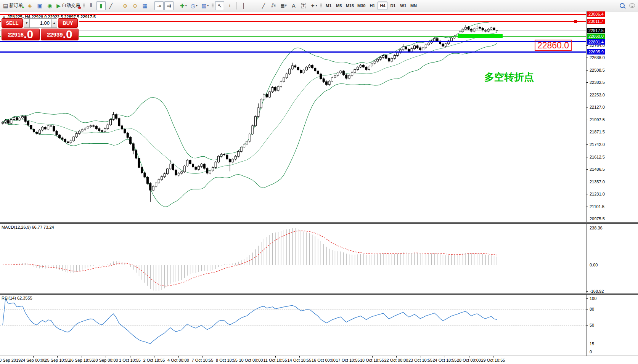 This screenshot has height=364, width=638. Describe the element at coordinates (350, 6) in the screenshot. I see `timeframe-m15: M15` at that location.